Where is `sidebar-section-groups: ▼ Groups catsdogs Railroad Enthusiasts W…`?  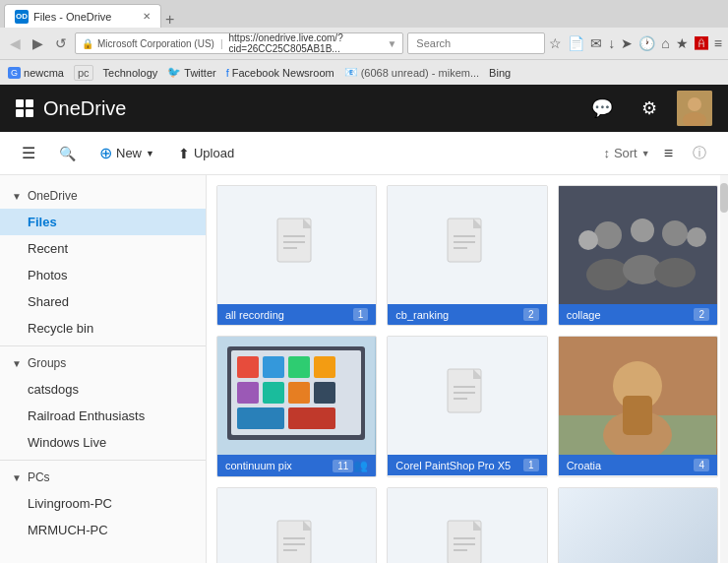 sidebar-section-groups: ▼ Groups catsdogs Railroad Enthusiasts W… is located at coordinates (102, 404).